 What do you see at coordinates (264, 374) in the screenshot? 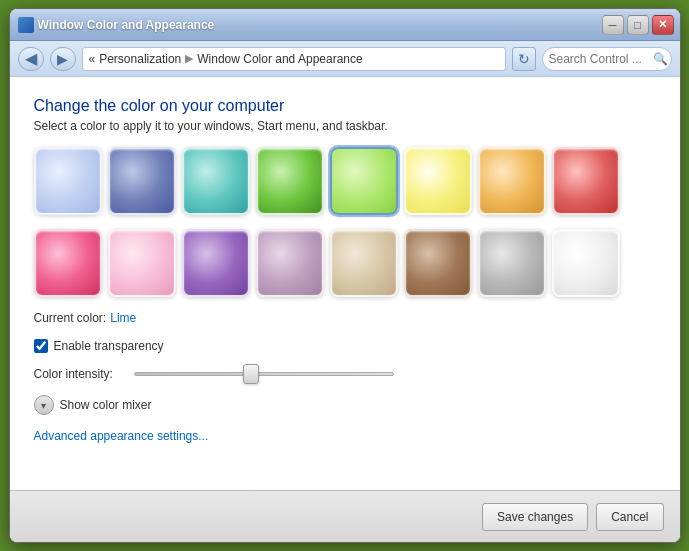
I see `intensity-slider-track` at bounding box center [264, 374].